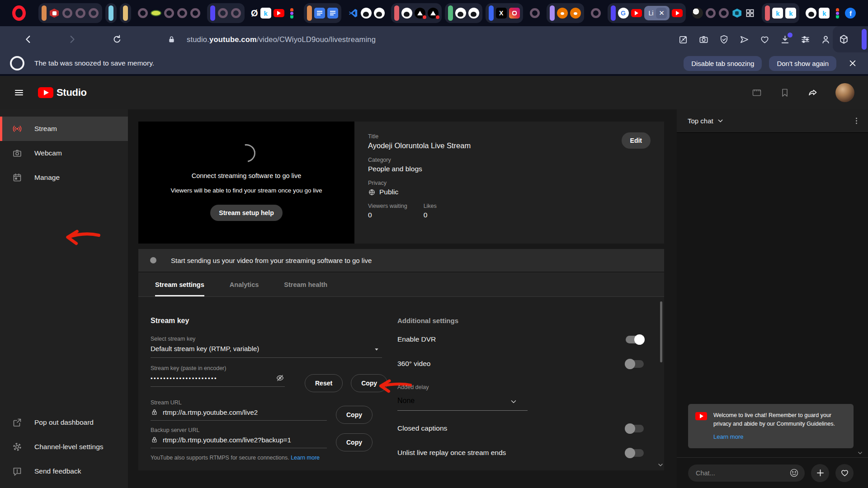 Image resolution: width=868 pixels, height=488 pixels. I want to click on sidebar-item-manage: Manage, so click(64, 178).